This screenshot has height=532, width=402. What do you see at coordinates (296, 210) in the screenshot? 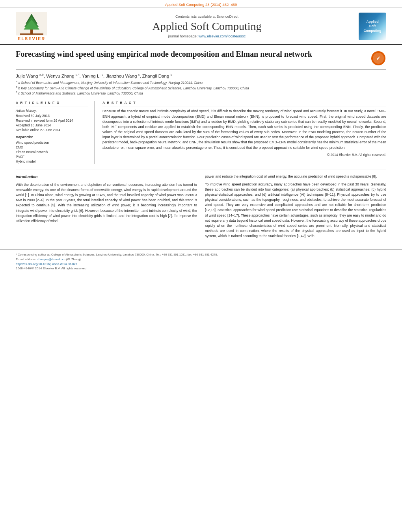
I see `intro-para-3: To improve wind speed prediction accurac…` at bounding box center [296, 210].